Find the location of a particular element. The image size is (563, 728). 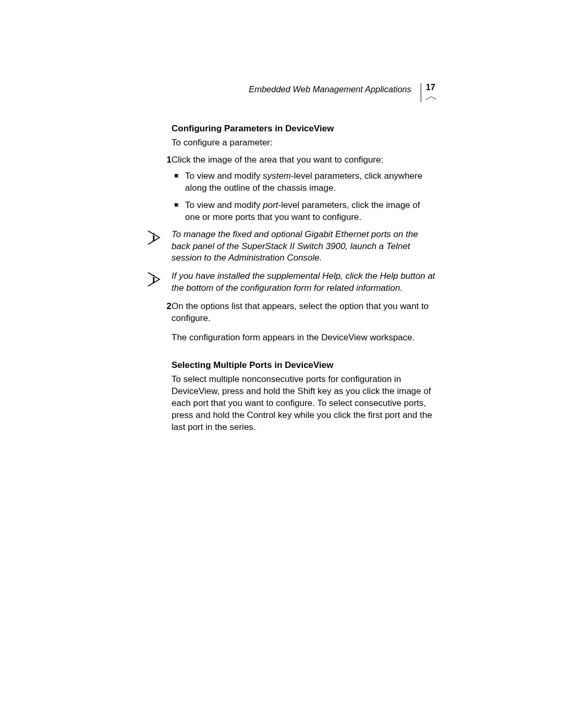

selecting-paragraph: To select multiple nonconsecutive ports … is located at coordinates (304, 403).